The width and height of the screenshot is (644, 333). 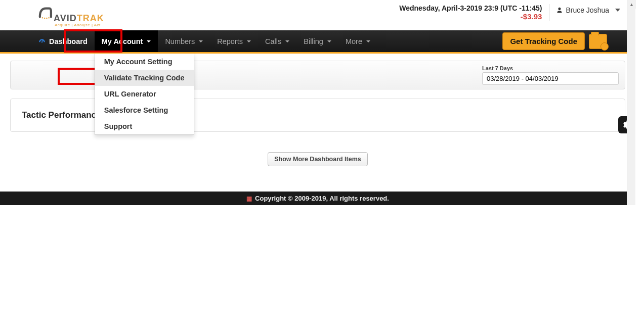 What do you see at coordinates (122, 41) in the screenshot?
I see `nav-my-account-label: My Account` at bounding box center [122, 41].